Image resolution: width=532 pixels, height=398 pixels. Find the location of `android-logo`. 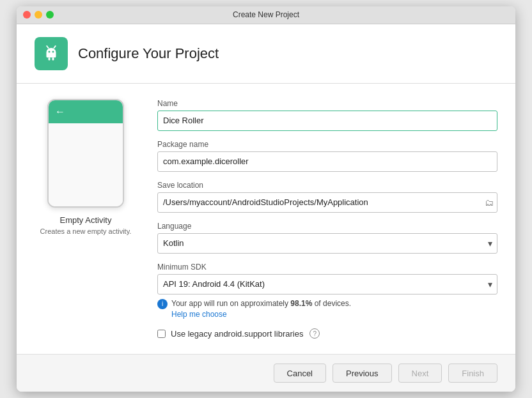

android-logo is located at coordinates (51, 54).